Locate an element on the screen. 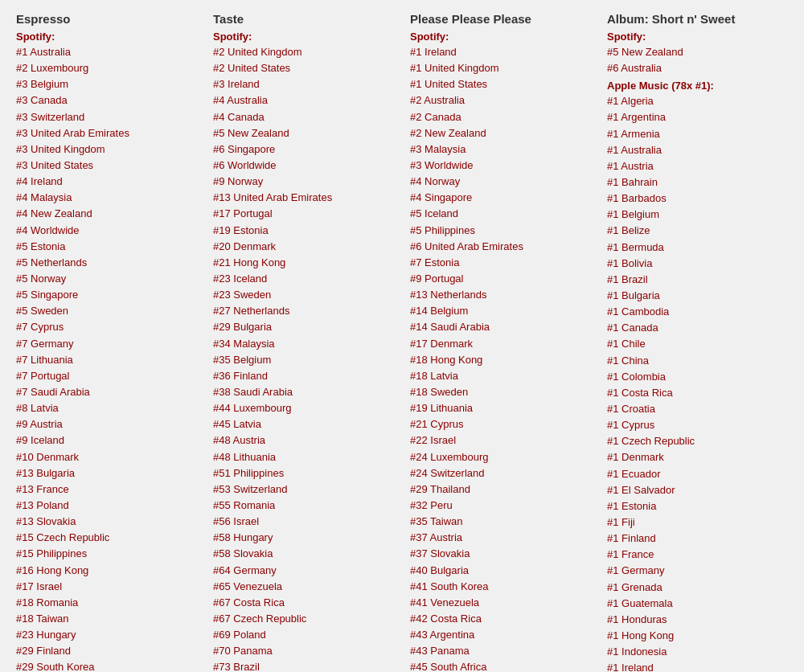 The height and width of the screenshot is (672, 804). entry-0-0-27: #13 France is located at coordinates (106, 490).